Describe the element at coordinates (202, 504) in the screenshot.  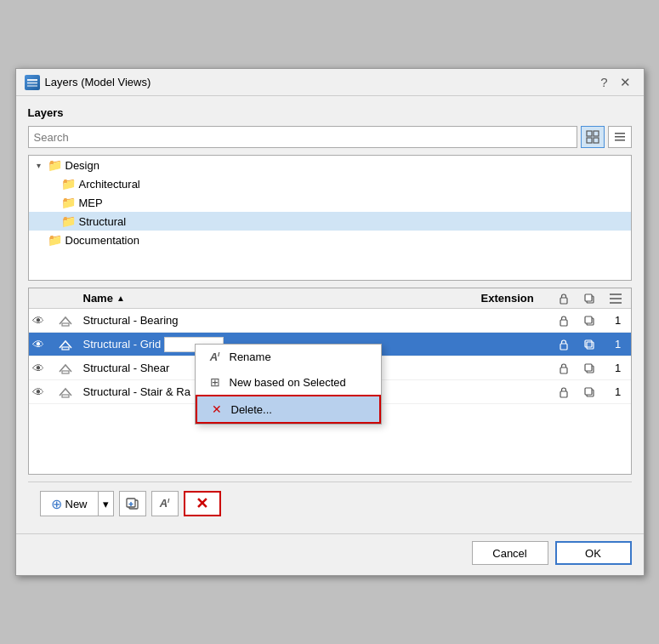
I see `delete-button: ✕` at that location.